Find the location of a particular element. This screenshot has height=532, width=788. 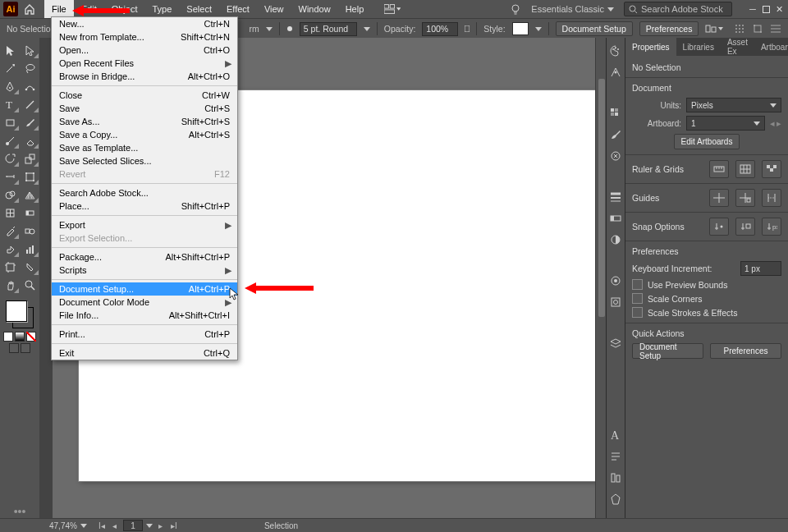

nav-prev: ◂ is located at coordinates (115, 525).